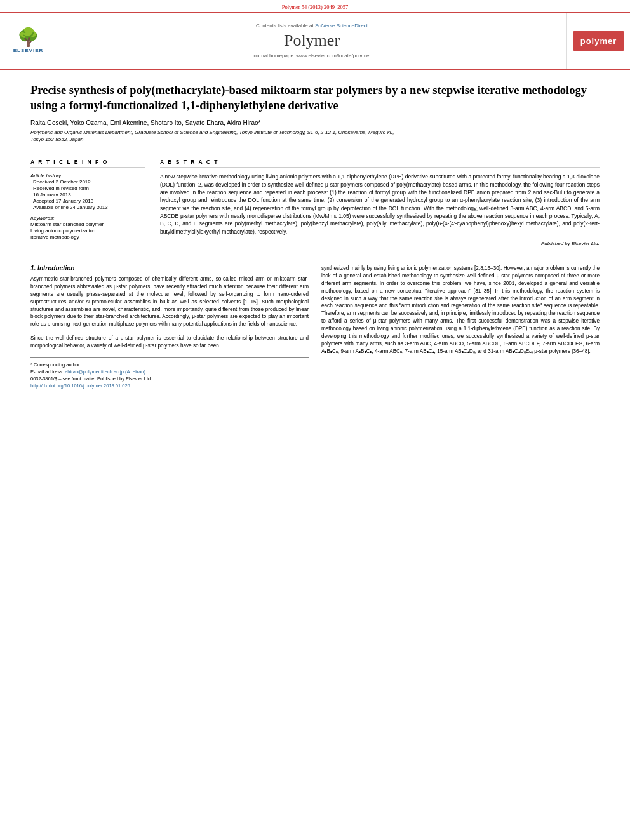  What do you see at coordinates (89, 207) in the screenshot?
I see `online-date: Available online 24 January 2013` at bounding box center [89, 207].